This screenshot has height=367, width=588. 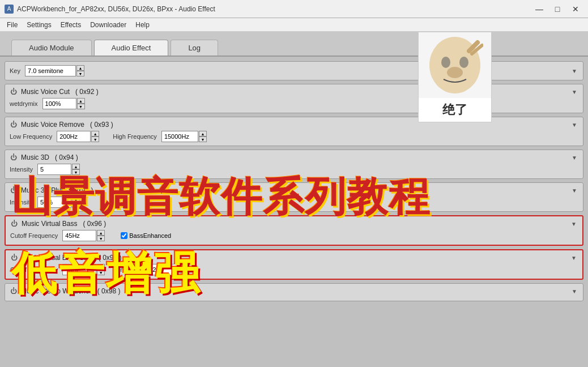 I want to click on music-voice-cut-collapse: ▼, so click(x=574, y=92).